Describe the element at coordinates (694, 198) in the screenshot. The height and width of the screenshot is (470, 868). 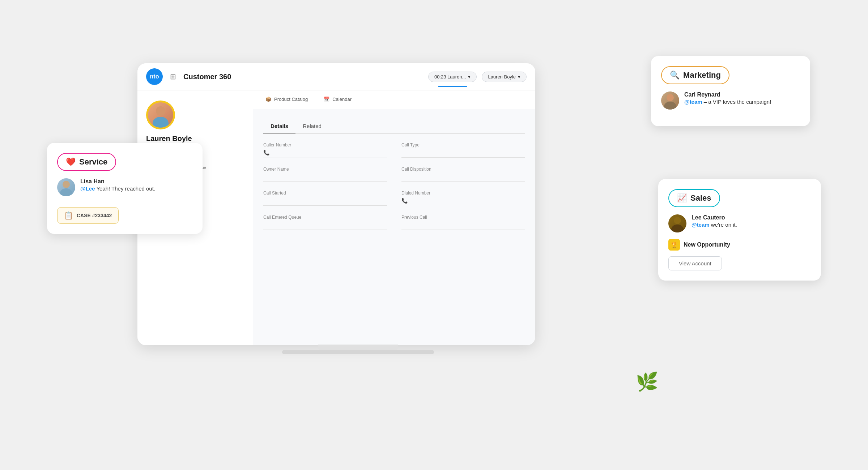
I see `sales-badge: 📈 Sales` at that location.